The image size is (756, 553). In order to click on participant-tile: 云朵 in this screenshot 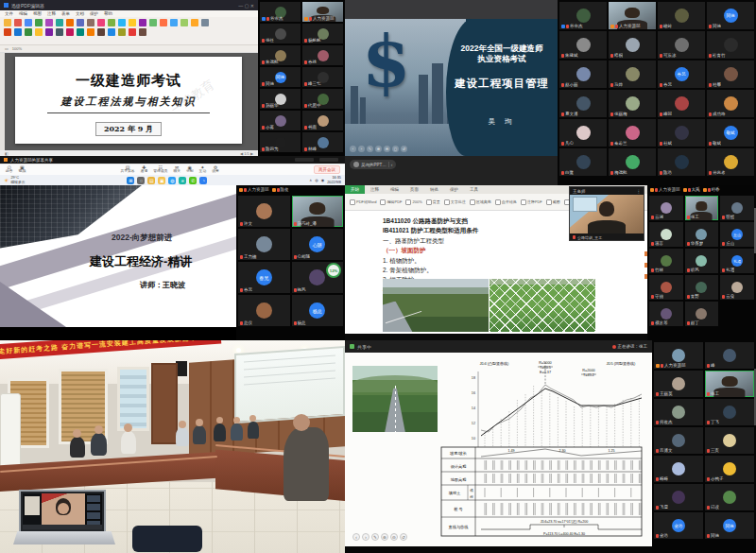, I will do `click(737, 287)`.